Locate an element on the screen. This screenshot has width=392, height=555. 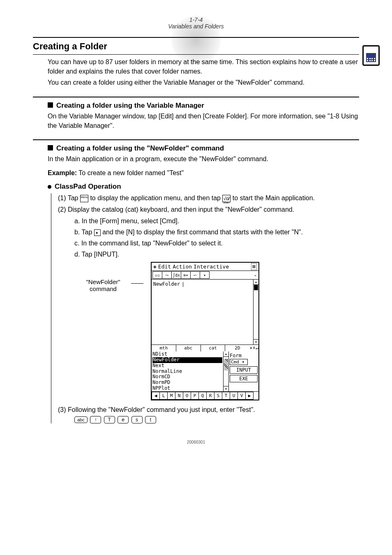
step-2c: c. In the command list, tap "NewFolder" … is located at coordinates (217, 243).